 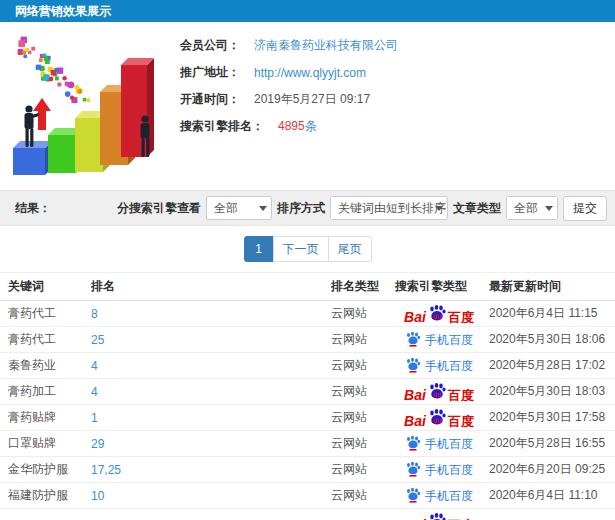 What do you see at coordinates (548, 444) in the screenshot?
I see `updated-cell: 2020年5月28日 16:55` at bounding box center [548, 444].